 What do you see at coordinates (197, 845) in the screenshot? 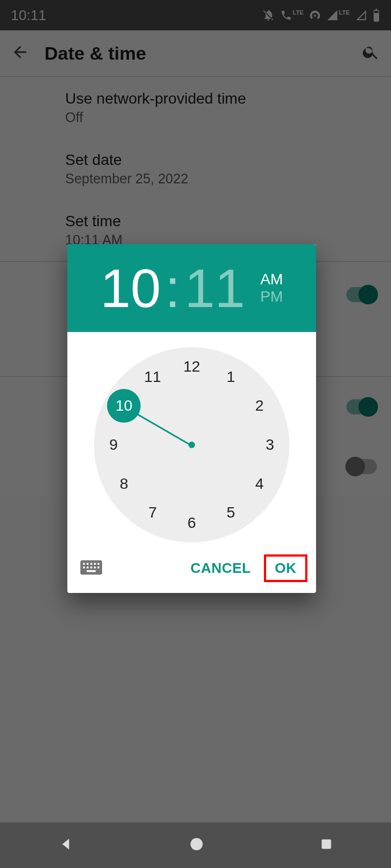
I see `nav-home-button` at bounding box center [197, 845].